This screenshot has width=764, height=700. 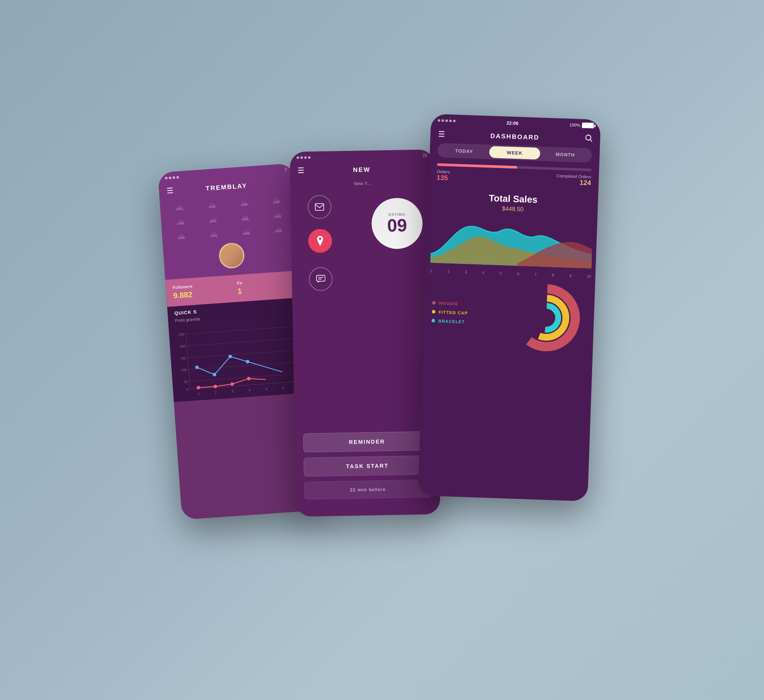 I want to click on legend-fitted-cap: FITTED CAP, so click(x=465, y=313).